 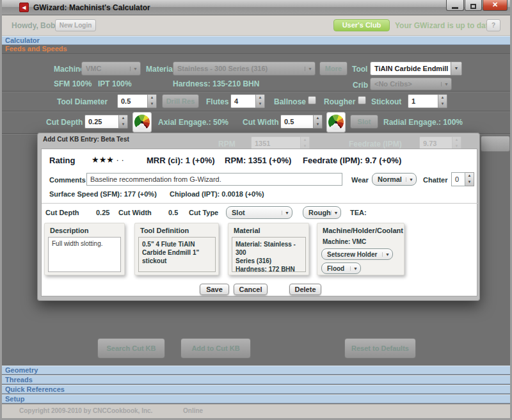 I want to click on dialog-title: Add Cut KB Entry: Beta Test, so click(x=86, y=140).